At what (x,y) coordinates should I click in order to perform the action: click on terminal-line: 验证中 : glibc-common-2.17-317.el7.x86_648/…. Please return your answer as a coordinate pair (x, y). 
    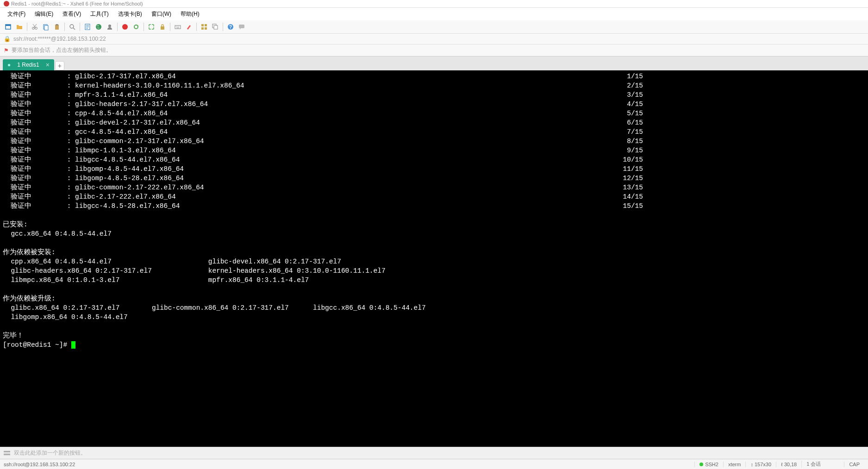
    Looking at the image, I should click on (434, 141).